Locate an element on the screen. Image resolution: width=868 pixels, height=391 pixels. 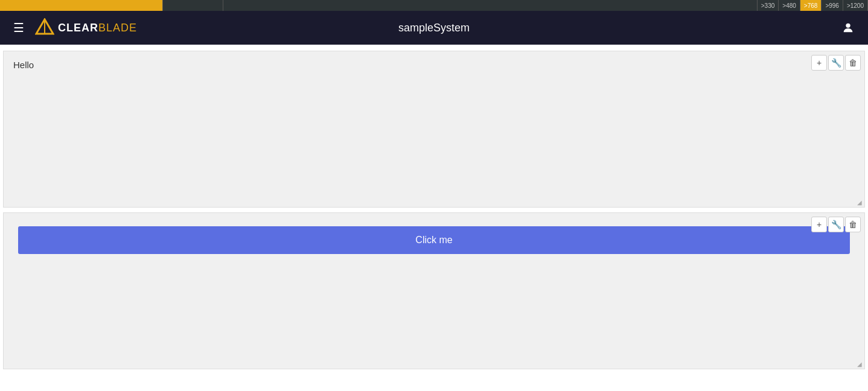
trash-icon: 🗑 is located at coordinates (853, 63).